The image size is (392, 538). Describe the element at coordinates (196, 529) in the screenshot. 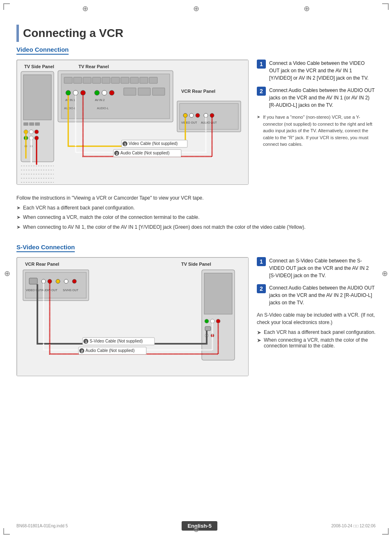

I see `bottom-crosshair: ⊕` at that location.